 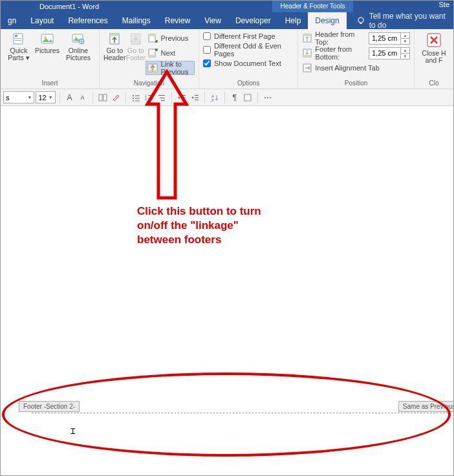 I want to click on footer-from-bottom-input, so click(x=385, y=53).